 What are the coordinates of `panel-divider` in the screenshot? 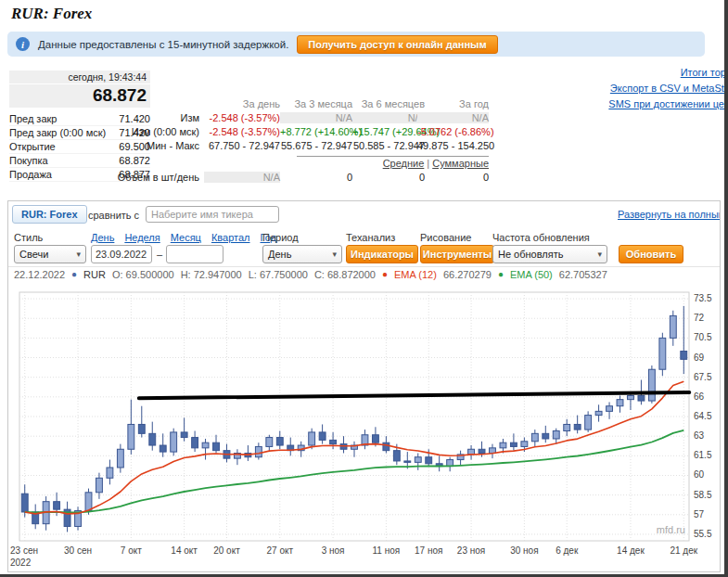 It's located at (364, 267).